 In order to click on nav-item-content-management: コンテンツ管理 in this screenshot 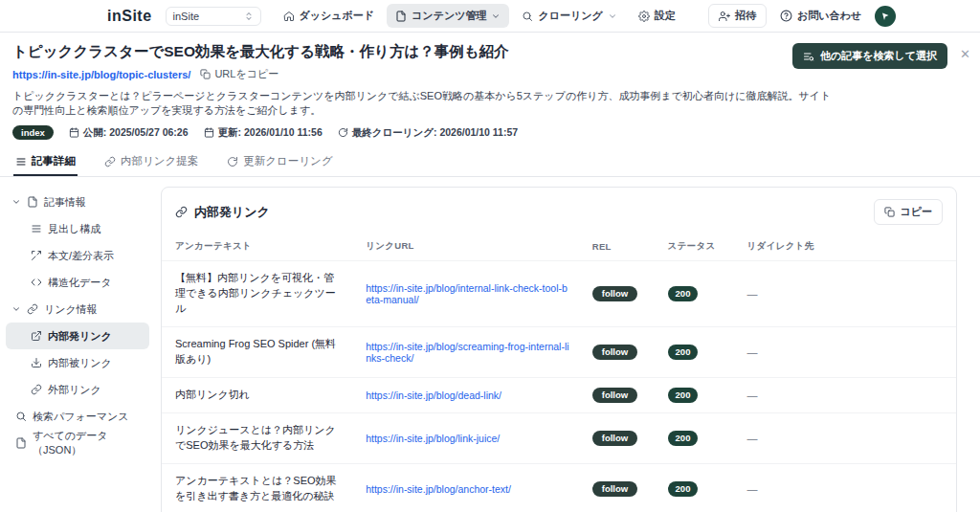, I will do `click(448, 15)`.